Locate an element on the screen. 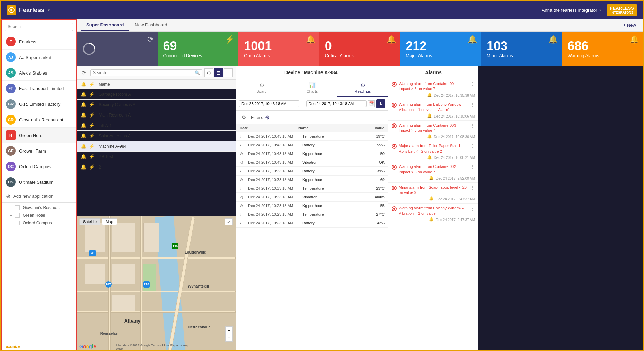  date-from-input is located at coordinates (269, 104).